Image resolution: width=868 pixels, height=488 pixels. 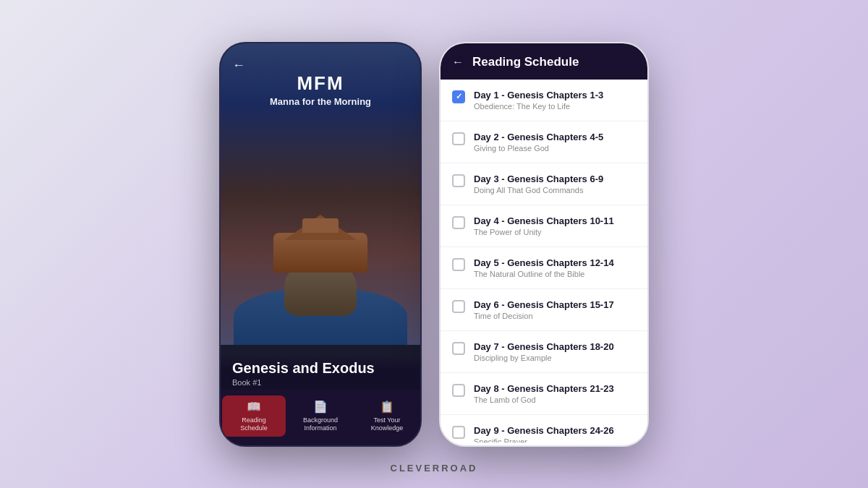 What do you see at coordinates (555, 347) in the screenshot?
I see `day-label: Day 7 - Genesis Chapters 18-20` at bounding box center [555, 347].